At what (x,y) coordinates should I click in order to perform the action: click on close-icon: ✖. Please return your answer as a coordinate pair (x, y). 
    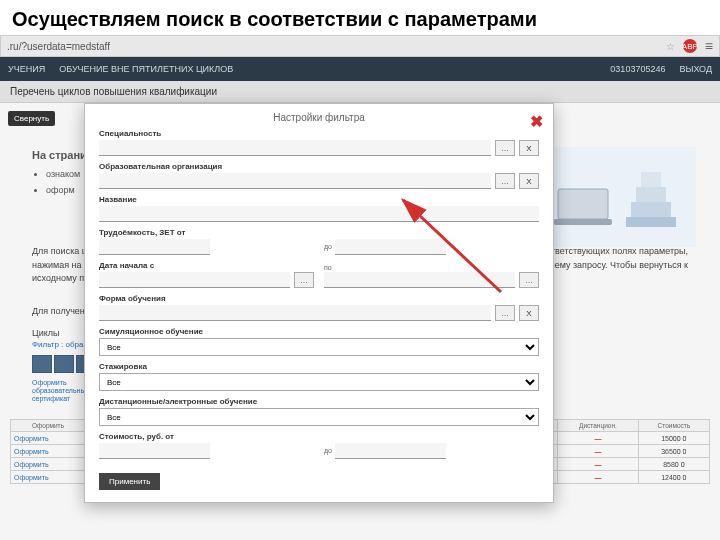
    Looking at the image, I should click on (536, 122).